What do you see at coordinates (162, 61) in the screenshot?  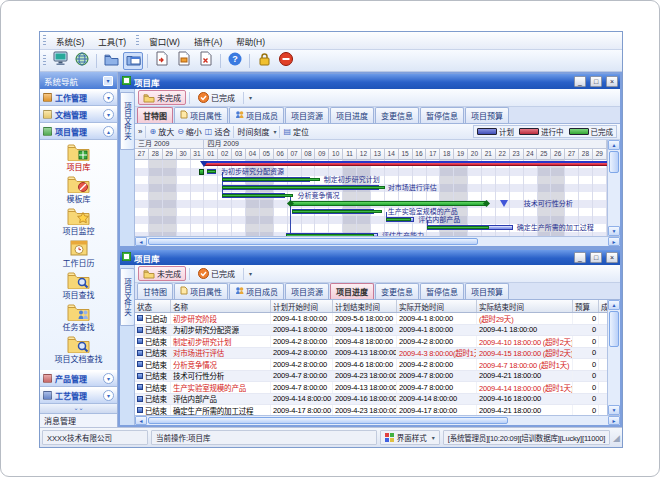 I see `doc-new-button` at bounding box center [162, 61].